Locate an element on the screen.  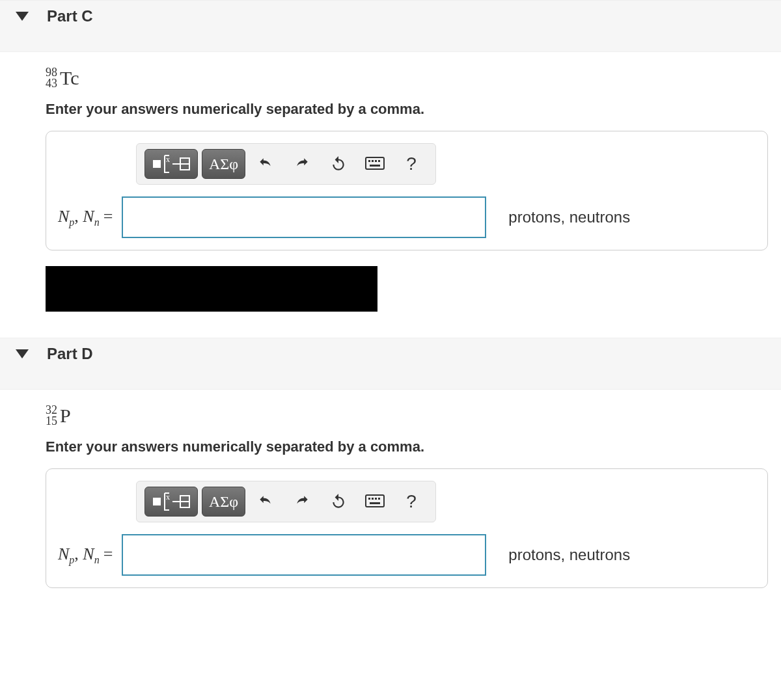
atomic-number: 43 is located at coordinates (51, 83).